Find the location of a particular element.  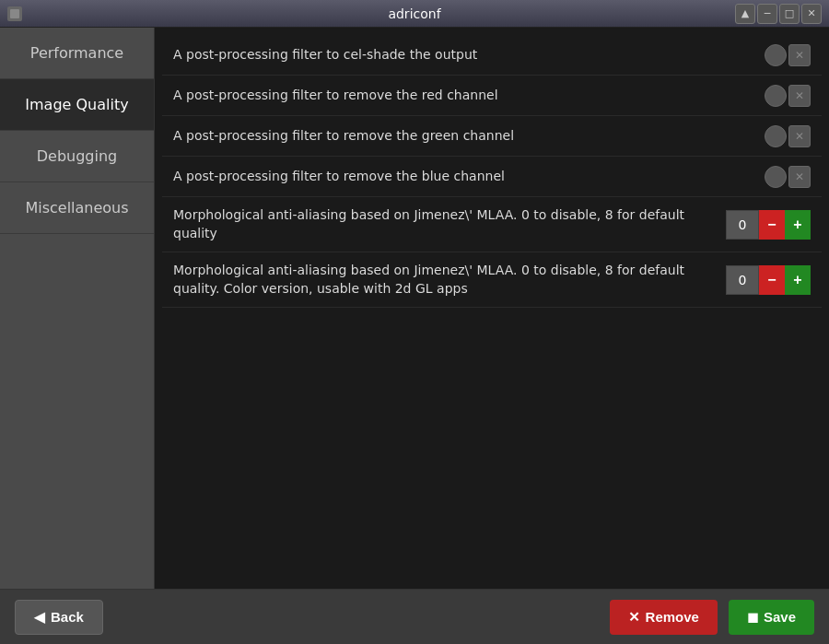

setting-row-remove-blue: A post-processing filter to remove the b… is located at coordinates (492, 177).